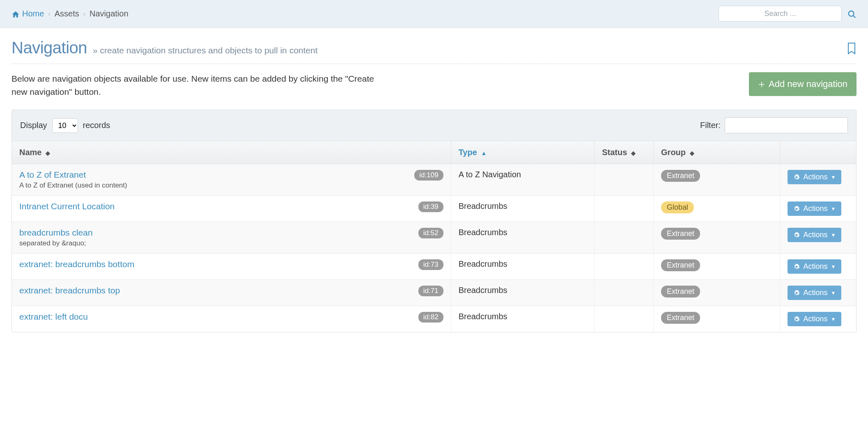  What do you see at coordinates (434, 293) in the screenshot?
I see `table-row: extranet: breadcrumbs topid:71Breadcrumb…` at bounding box center [434, 293].